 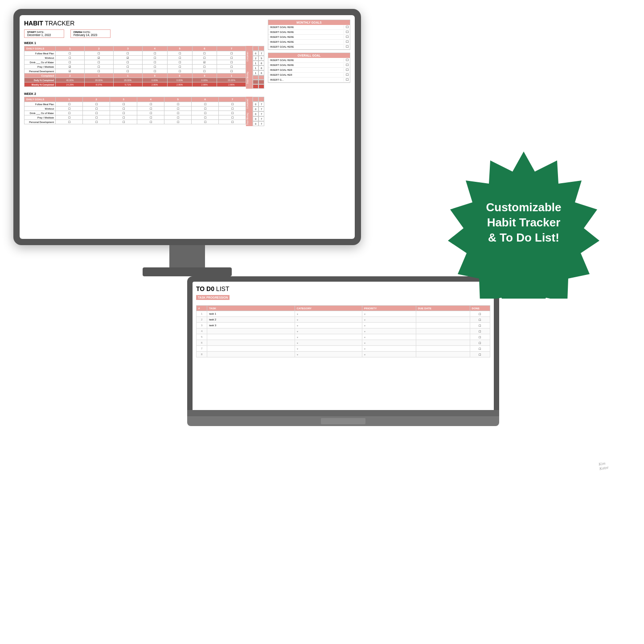 What do you see at coordinates (261, 67) in the screenshot?
I see `week1-missing-nums: H 7 5 6 6 6` at bounding box center [261, 67].